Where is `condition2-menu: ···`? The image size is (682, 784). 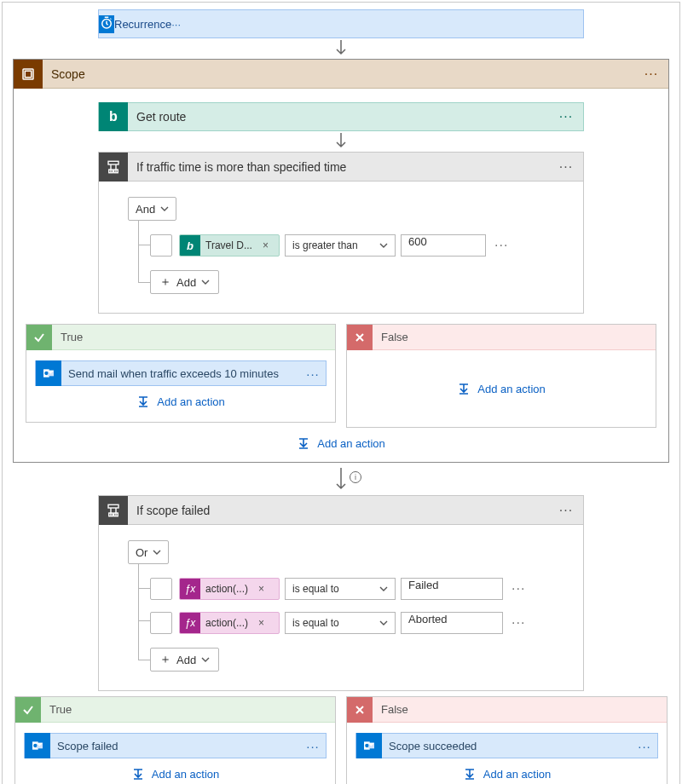 condition2-menu: ··· is located at coordinates (566, 510).